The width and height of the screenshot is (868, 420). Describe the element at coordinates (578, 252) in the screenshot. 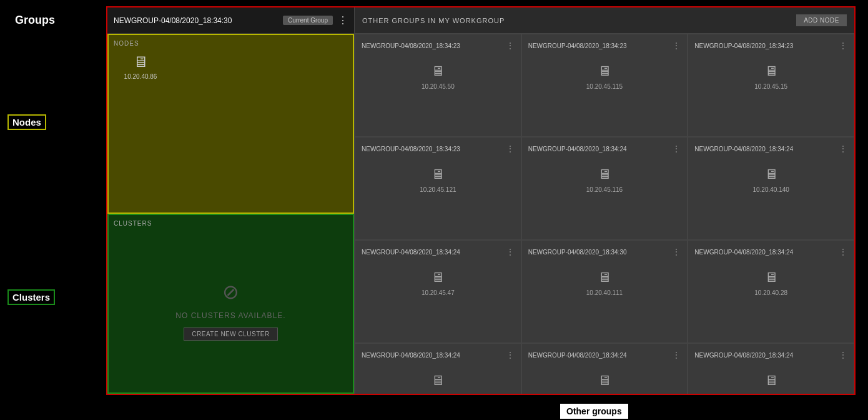

I see `group-card-name: NEWGROUP-04/08/2020_18:34:30` at that location.